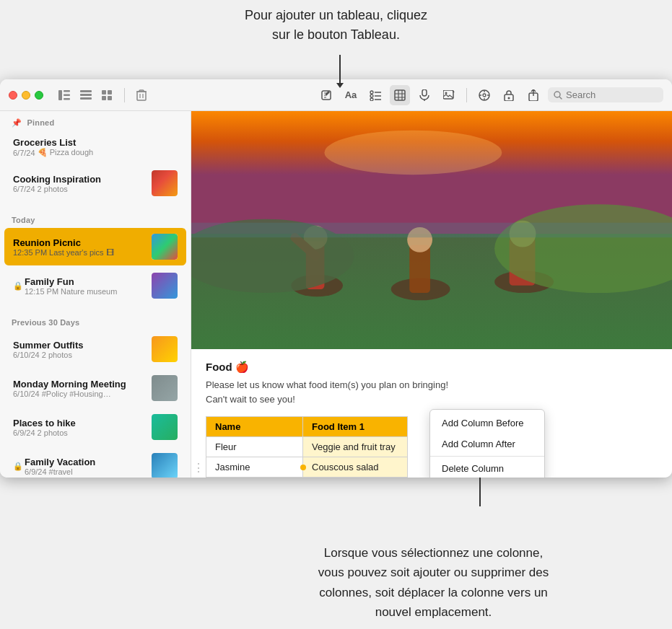  What do you see at coordinates (80, 394) in the screenshot?
I see `note-meta-monday: 6/10/24 #Policy #Housing…` at bounding box center [80, 394].